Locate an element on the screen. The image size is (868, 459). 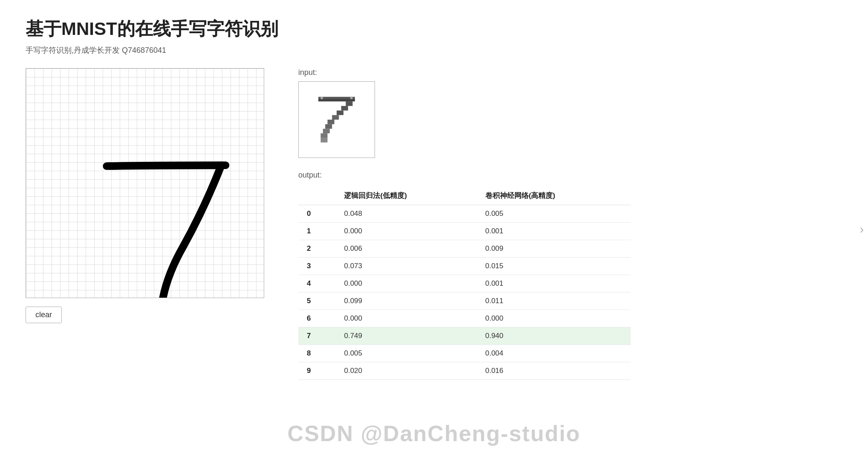
watermark: CSDN @DanCheng-studio is located at coordinates (434, 433).